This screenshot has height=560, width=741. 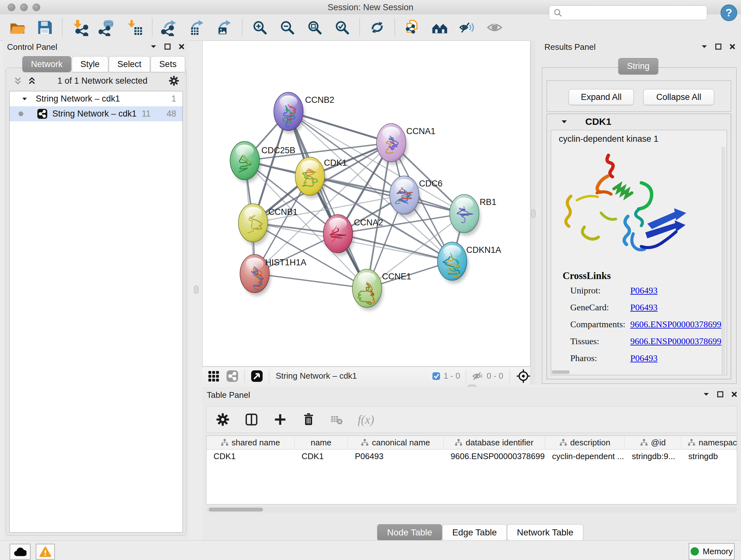 I want to click on tab-string: String, so click(x=638, y=66).